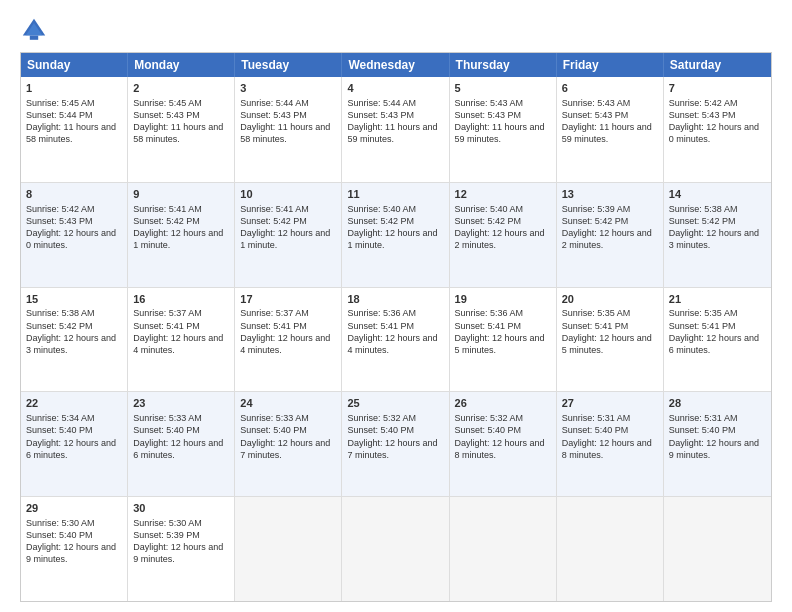 This screenshot has width=792, height=612. Describe the element at coordinates (288, 444) in the screenshot. I see `day-cell: 24Sunrise: 5:33 AMSunset: 5:40 PMDayligh…` at that location.